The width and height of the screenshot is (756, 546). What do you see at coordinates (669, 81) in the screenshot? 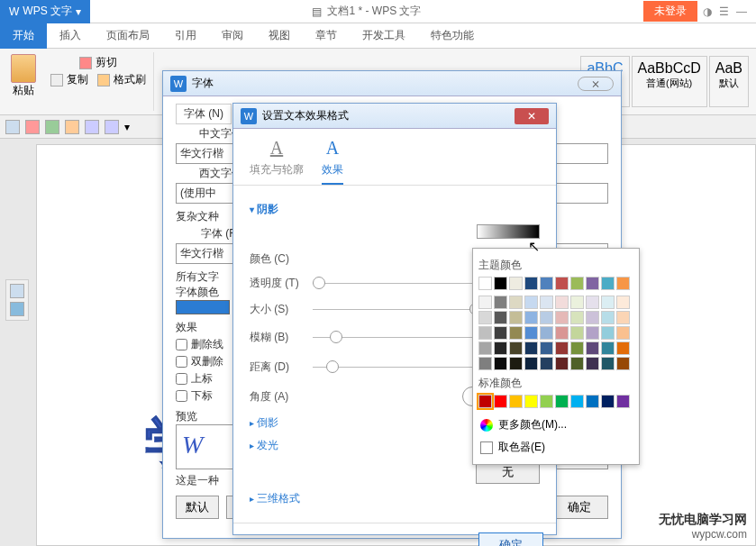
I see `style-item: AaBbCcD普通(网站)` at bounding box center [669, 81].